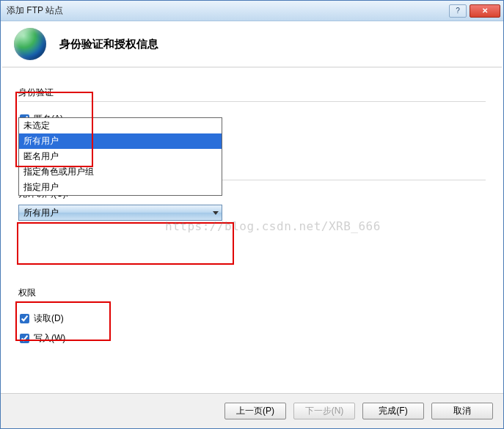 This screenshot has width=504, height=429. What do you see at coordinates (252, 339) in the screenshot?
I see `write-checkbox-row: 写入(W)` at bounding box center [252, 339].